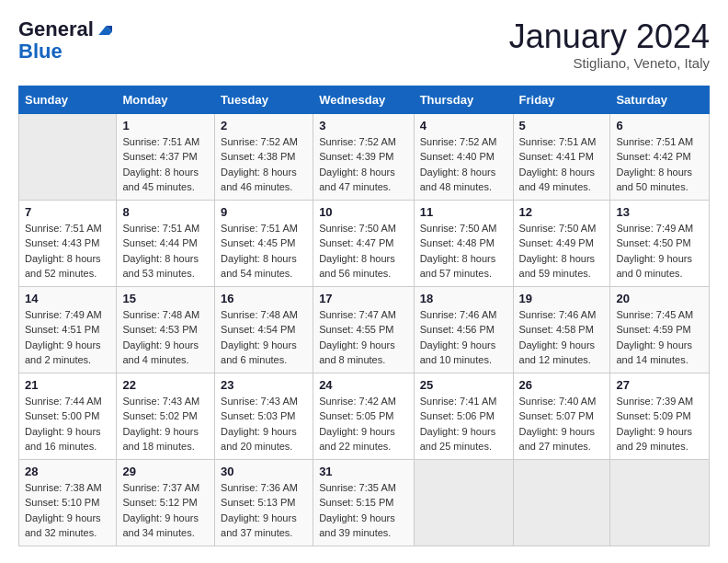 This screenshot has width=728, height=563. What do you see at coordinates (562, 243) in the screenshot?
I see `calendar-cell: 12Sunrise: 7:50 AMSunset: 4:49 PMDayligh…` at bounding box center [562, 243].